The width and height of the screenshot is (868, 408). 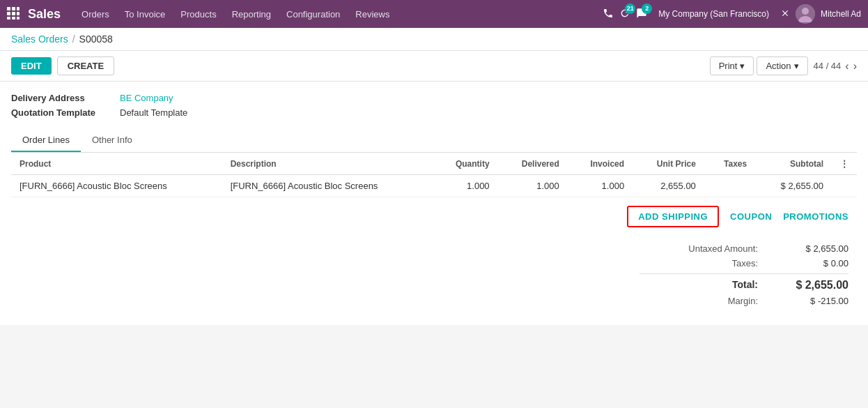 What do you see at coordinates (713, 14) in the screenshot?
I see `company-selector: My Company (San Francisco)` at bounding box center [713, 14].